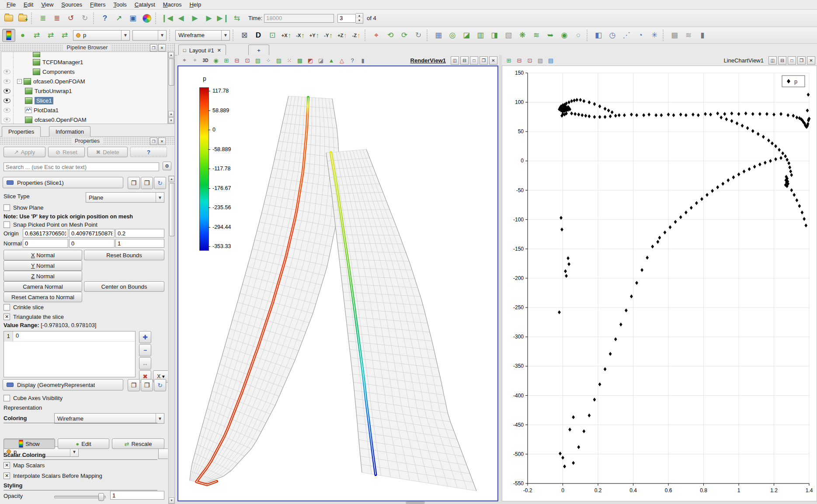 Image resolution: width=817 pixels, height=504 pixels. I want to click on disconnect-server-icon: ≣, so click(57, 18).